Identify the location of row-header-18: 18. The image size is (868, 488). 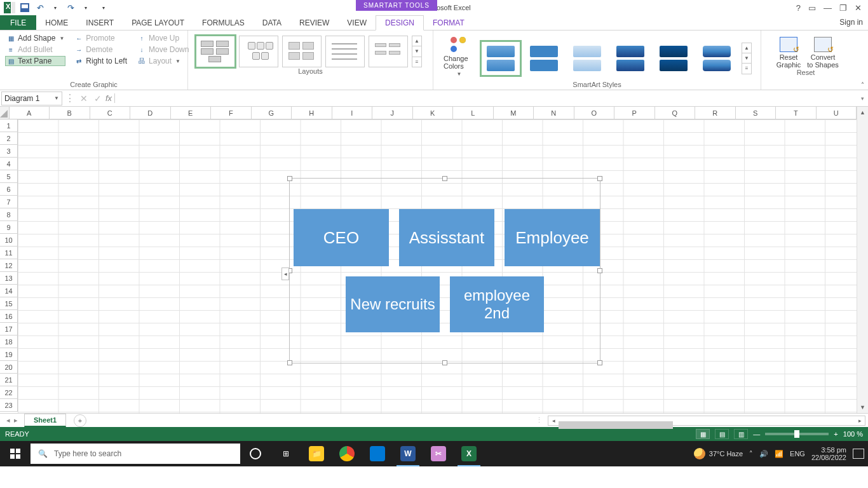
(9, 342).